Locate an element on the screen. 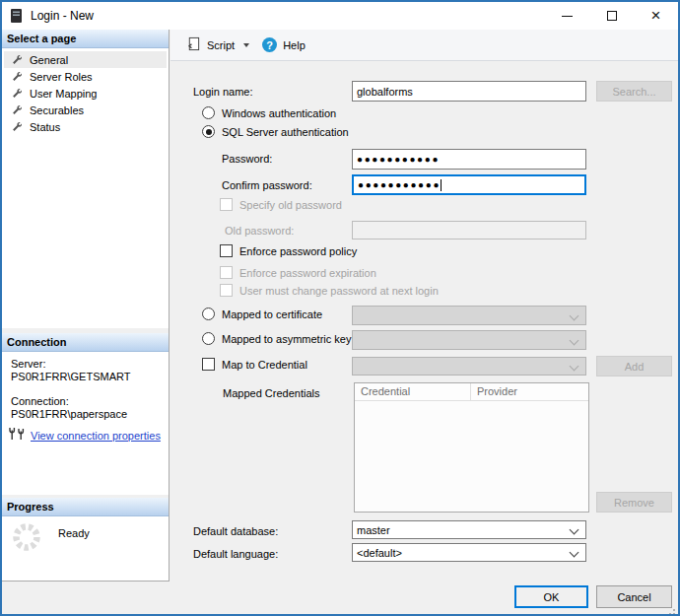 The height and width of the screenshot is (616, 680). dialog-footer: OK Cancel is located at coordinates (340, 597).